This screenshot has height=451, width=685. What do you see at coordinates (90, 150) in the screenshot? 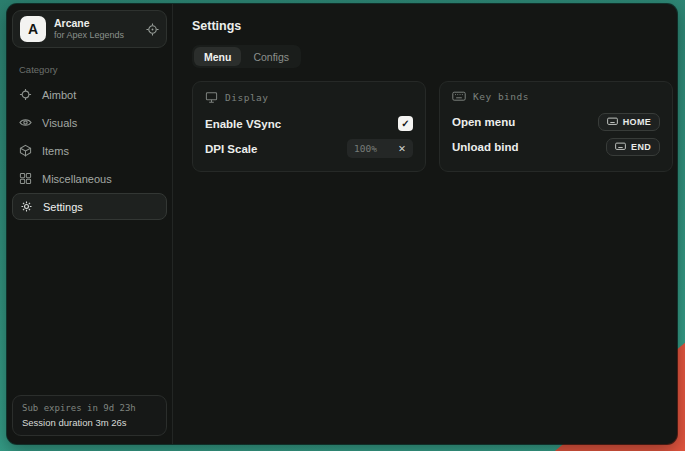
I see `sidebar-item-items: Items` at bounding box center [90, 150].